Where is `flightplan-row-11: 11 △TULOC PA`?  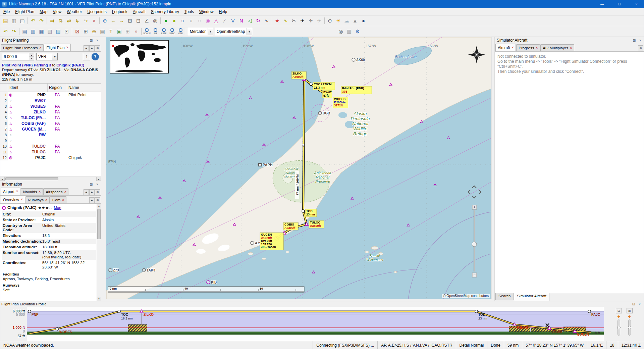
flightplan-row-11: 11 △TULOC PA is located at coordinates (50, 152).